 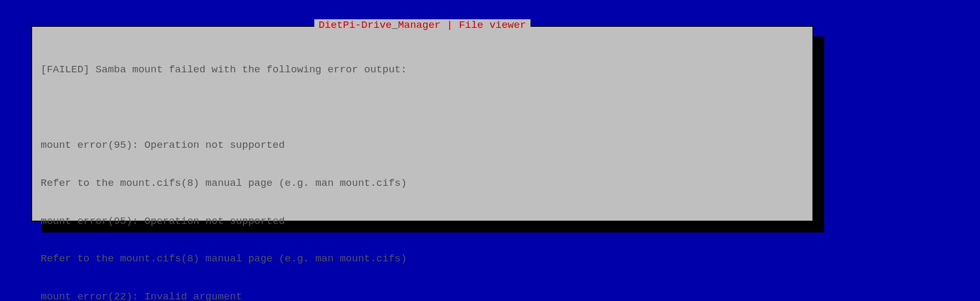 I want to click on status-line: [FAILED] Samba mount failed with the fol…, so click(x=422, y=70).